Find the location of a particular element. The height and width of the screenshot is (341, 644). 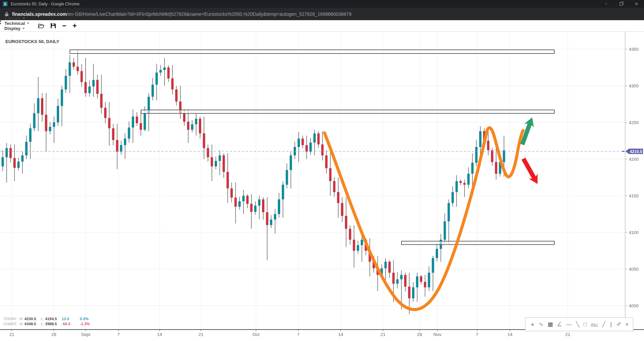

text-tool: Abc is located at coordinates (595, 325).